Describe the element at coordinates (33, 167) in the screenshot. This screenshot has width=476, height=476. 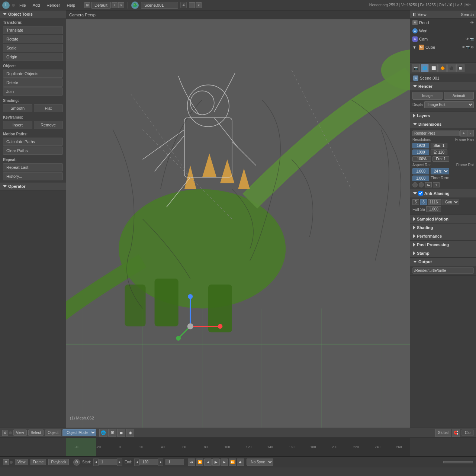
I see `repeat-last-btn: Repeat Last` at that location.